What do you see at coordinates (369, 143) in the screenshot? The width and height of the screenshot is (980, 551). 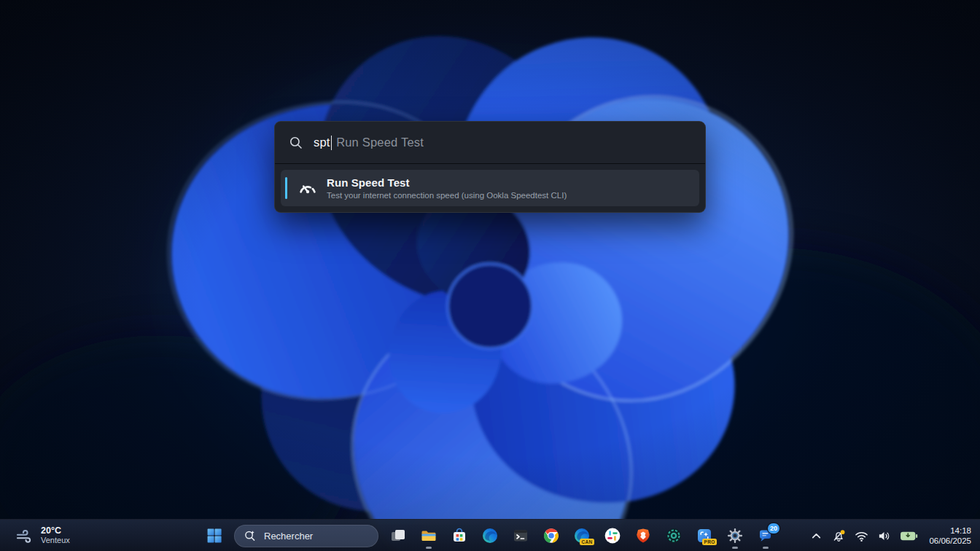 I see `launcher-search-input: sptRun Speed Test` at bounding box center [369, 143].